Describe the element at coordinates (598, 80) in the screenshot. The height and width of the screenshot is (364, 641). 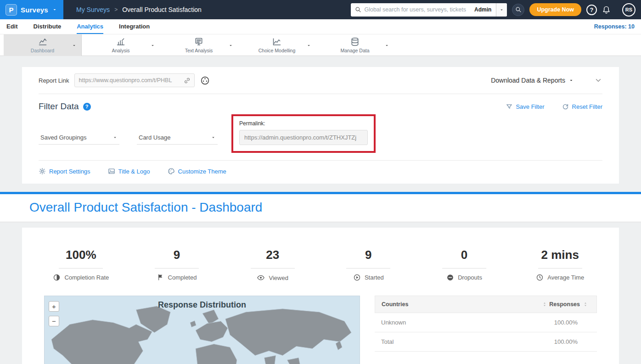
I see `collapse-panel-chevron` at that location.